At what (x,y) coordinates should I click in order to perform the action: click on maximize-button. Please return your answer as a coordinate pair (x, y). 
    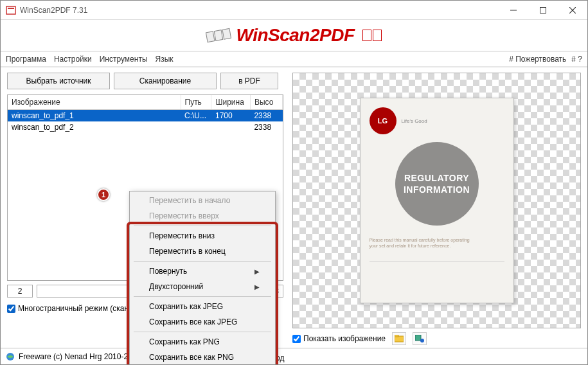
    Looking at the image, I should click on (543, 10).